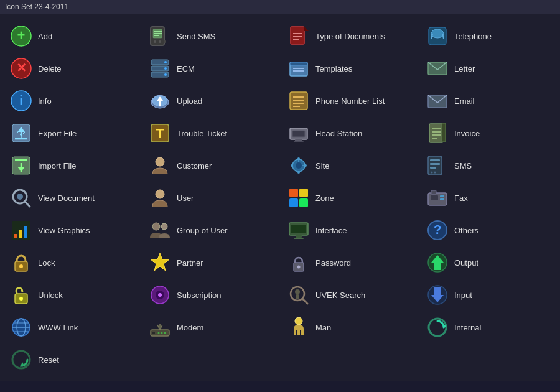 This screenshot has height=392, width=560. I want to click on head-station-label: Head Station, so click(338, 133).